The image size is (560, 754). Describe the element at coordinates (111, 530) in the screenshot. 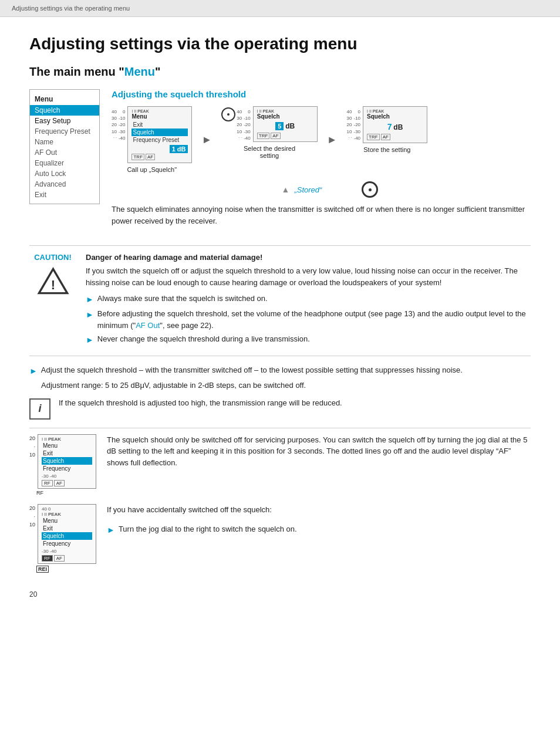

I see `turn-jog-arrow: ►` at that location.